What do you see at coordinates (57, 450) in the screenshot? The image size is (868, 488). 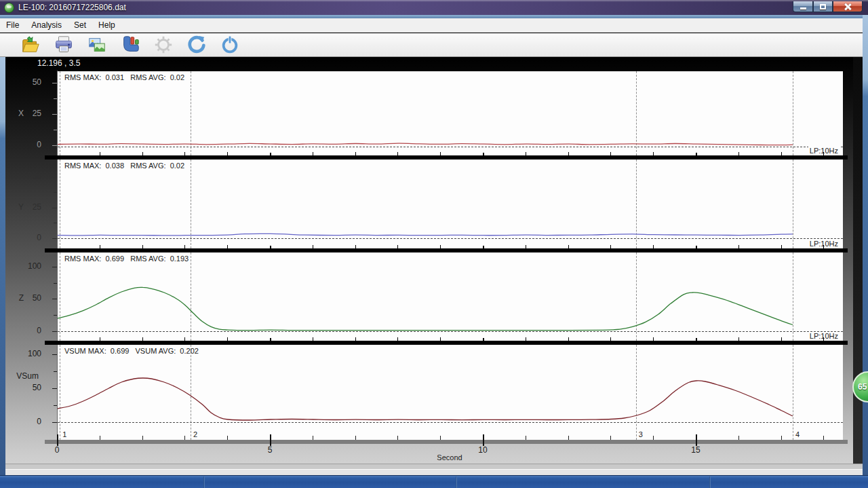 I see `time-tick-label-0: 0` at bounding box center [57, 450].